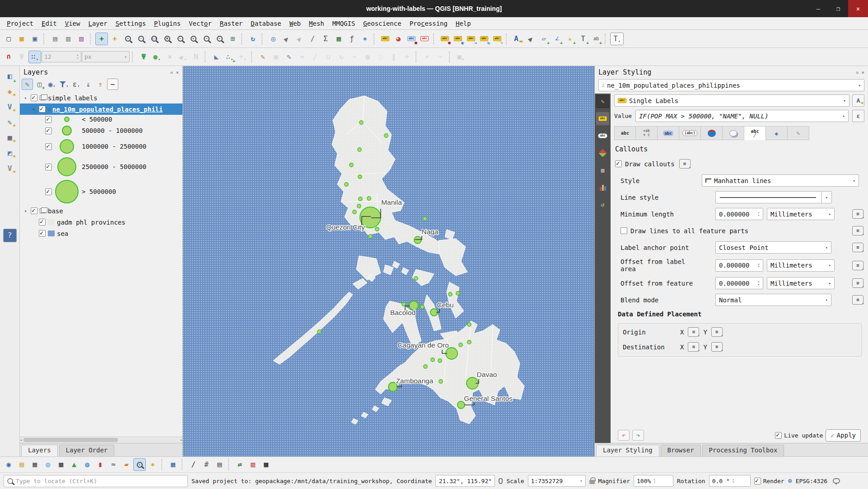  What do you see at coordinates (10, 169) in the screenshot?
I see `new-scratch-layer-button: V*` at bounding box center [10, 169].